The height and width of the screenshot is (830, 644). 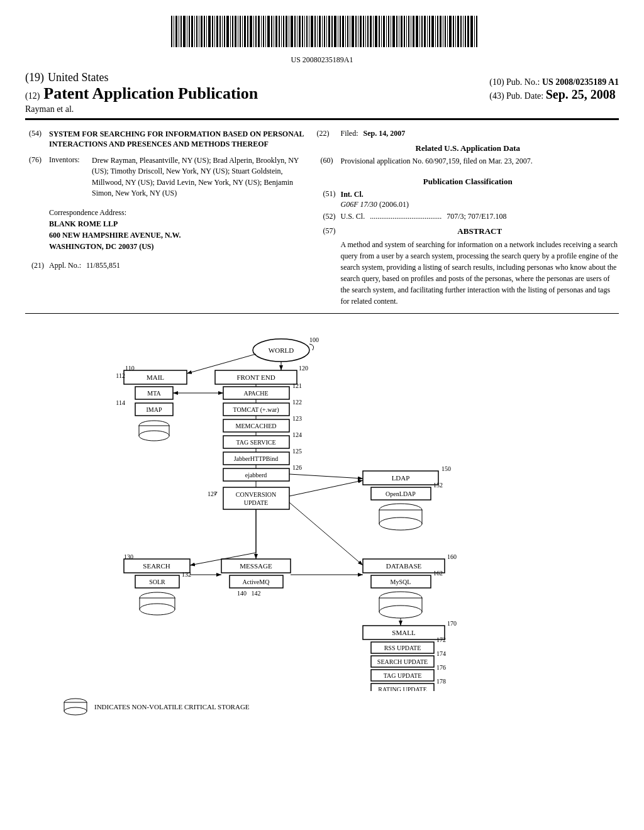 I want to click on section-21-num: (21), so click(x=35, y=265).